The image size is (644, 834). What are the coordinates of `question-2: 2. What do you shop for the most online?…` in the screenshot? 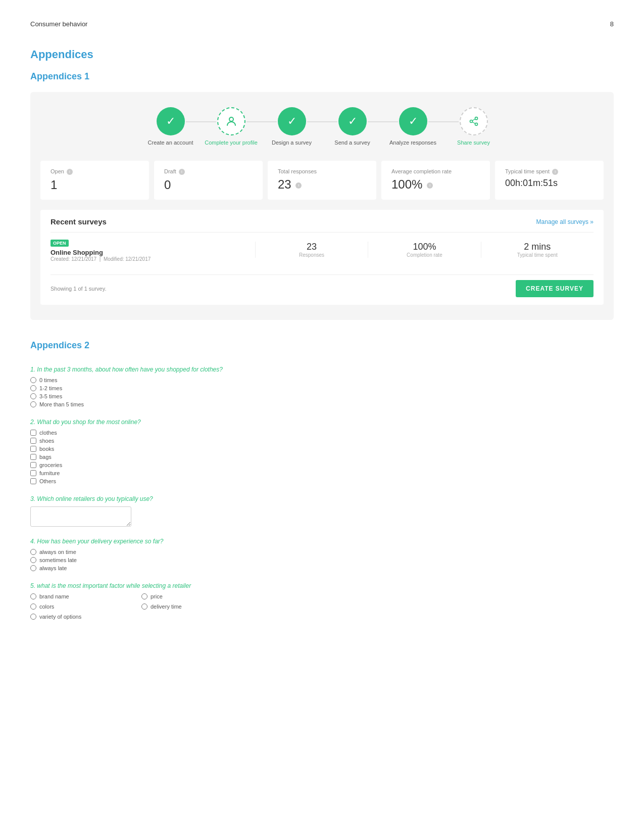 It's located at (322, 451).